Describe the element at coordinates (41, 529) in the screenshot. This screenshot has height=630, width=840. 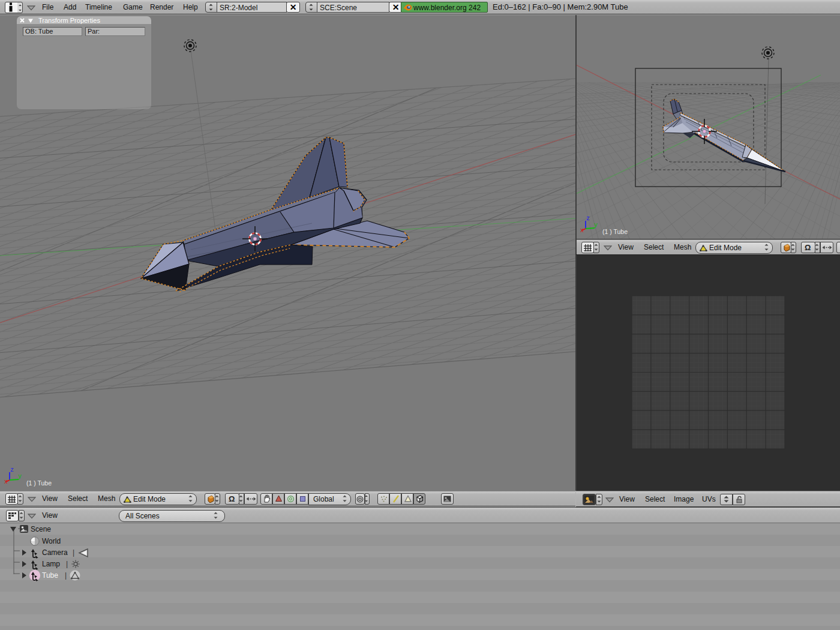
I see `svg-text: Scene` at that location.